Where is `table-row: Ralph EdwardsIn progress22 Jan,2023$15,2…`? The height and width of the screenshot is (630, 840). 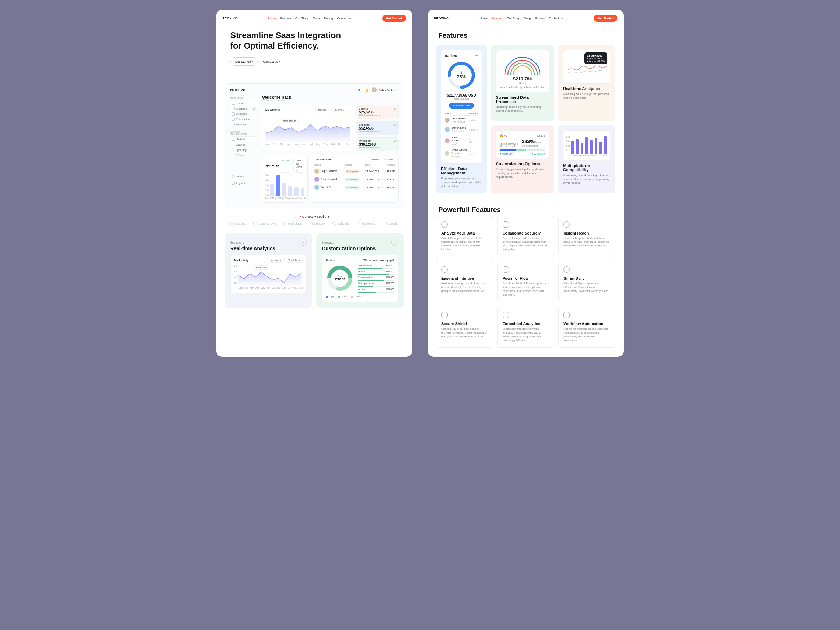 table-row: Ralph EdwardsIn progress22 Jan,2023$15,2… is located at coordinates (355, 172).